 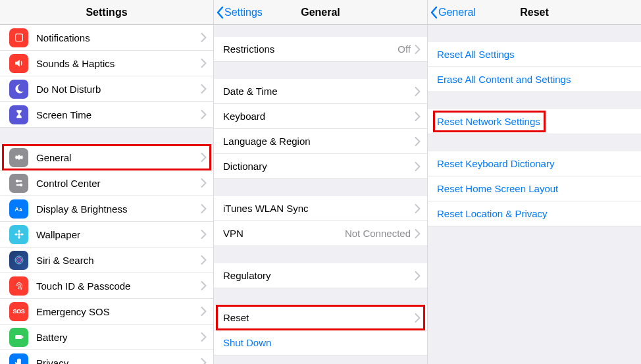 I want to click on settings-item-privacy: Privacy, so click(x=107, y=357).